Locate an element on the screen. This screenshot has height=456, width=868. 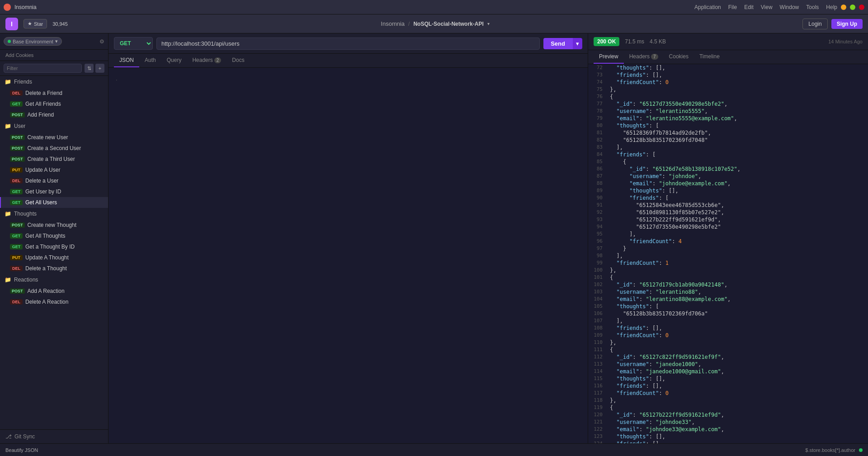
sidebar-item-update-thought: PUT Update A Thought is located at coordinates (54, 258).